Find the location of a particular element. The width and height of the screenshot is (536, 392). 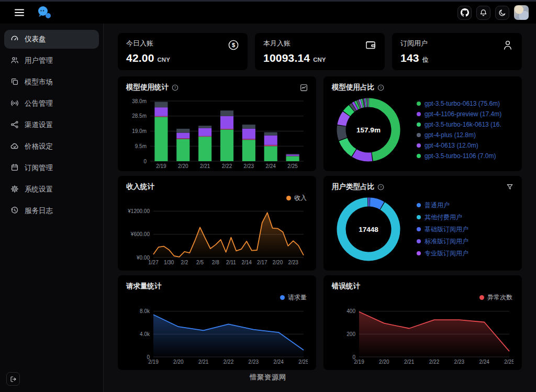

svg-text: ¥600.00 is located at coordinates (140, 234).